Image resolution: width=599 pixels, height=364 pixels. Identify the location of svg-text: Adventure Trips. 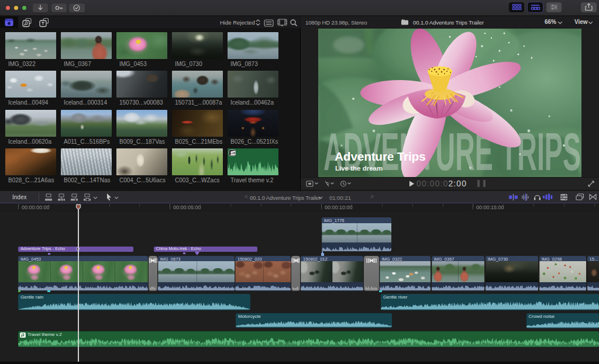
(380, 157).